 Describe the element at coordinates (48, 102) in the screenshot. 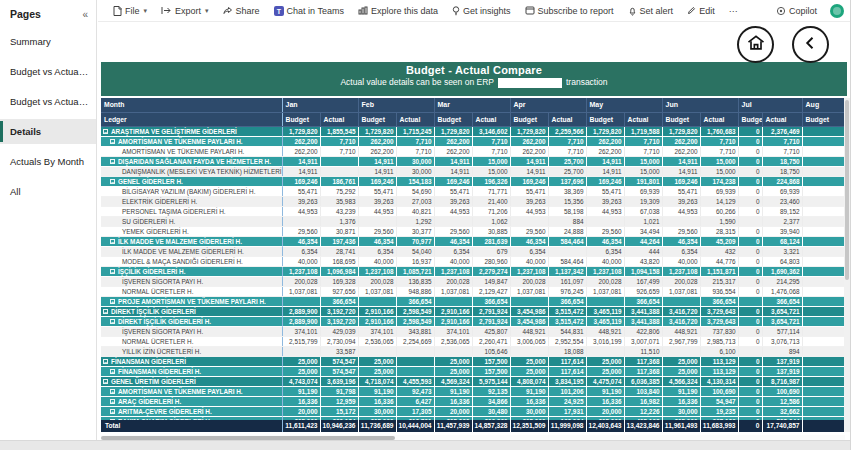

I see `sidebar-item-budget-vs-actual-charts: Budget vs Actual Charts` at that location.